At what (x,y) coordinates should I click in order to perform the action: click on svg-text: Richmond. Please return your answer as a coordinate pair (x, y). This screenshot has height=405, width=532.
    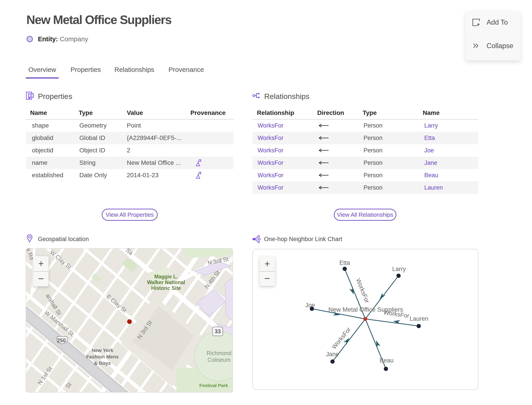
    Looking at the image, I should click on (219, 353).